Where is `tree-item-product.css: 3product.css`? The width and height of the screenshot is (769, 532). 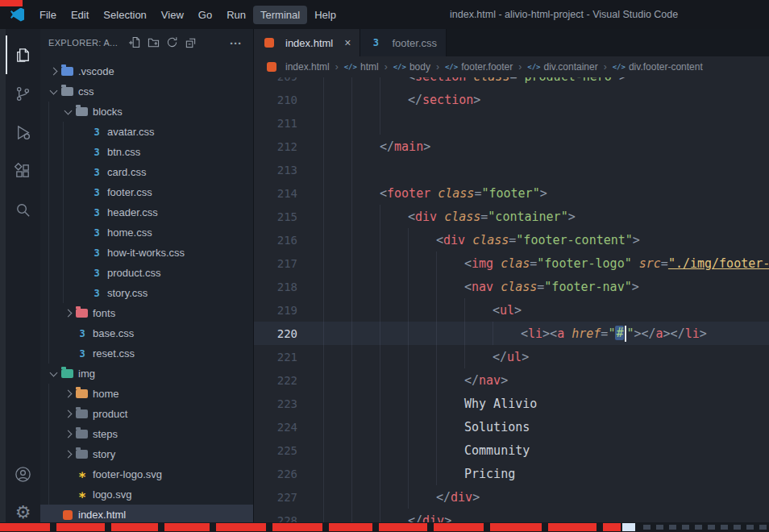 tree-item-product.css: 3product.css is located at coordinates (147, 272).